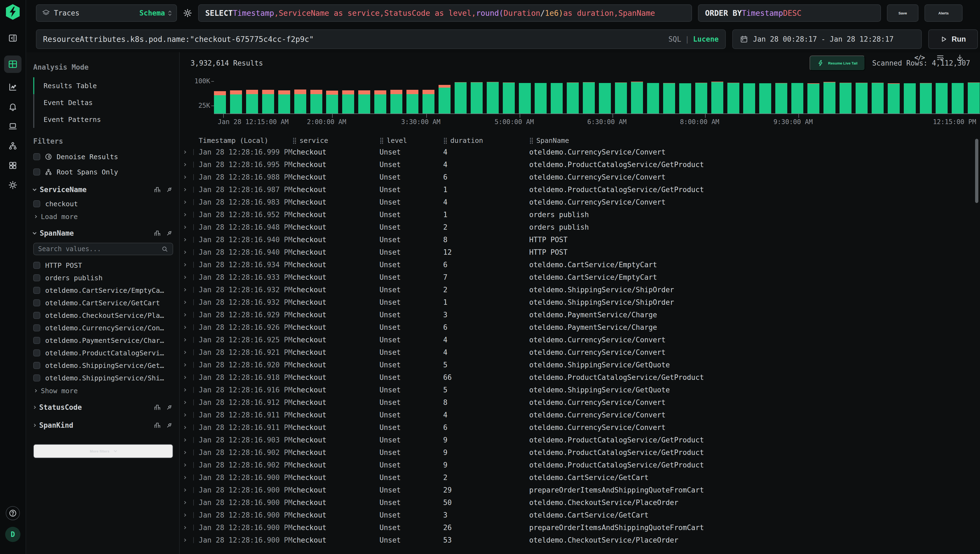 The height and width of the screenshot is (554, 980). I want to click on resume-live-tail-button: Resume Live Tail, so click(837, 63).